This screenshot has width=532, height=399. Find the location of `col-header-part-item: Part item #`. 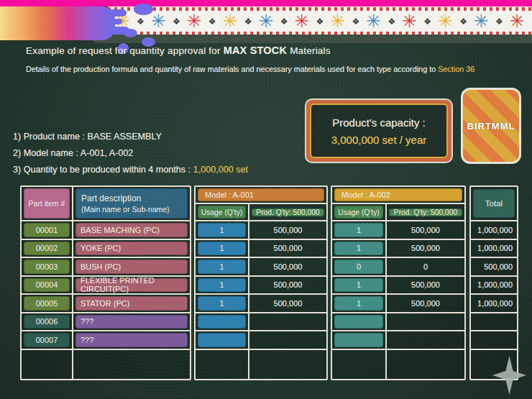

col-header-part-item: Part item # is located at coordinates (47, 203).